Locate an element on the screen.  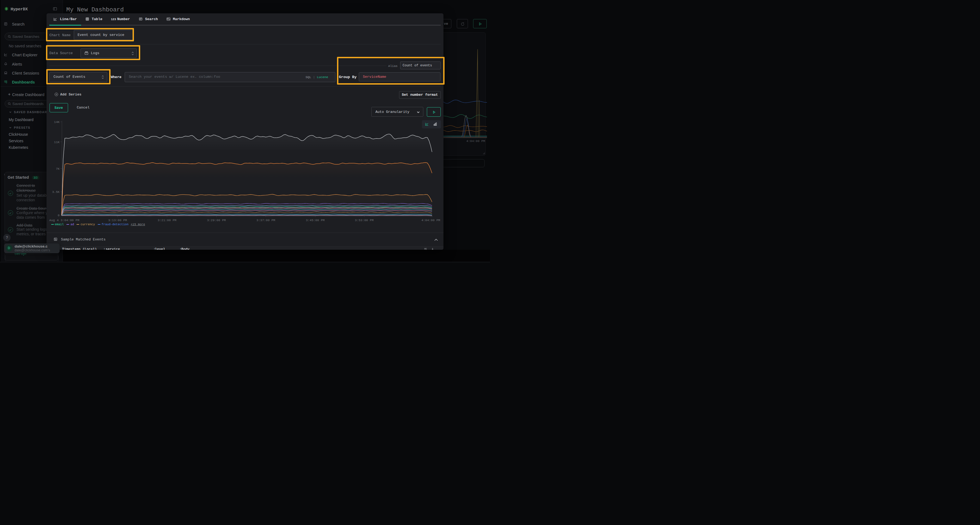
svg-text: Aug 4 3:04:00 PM is located at coordinates (65, 220).